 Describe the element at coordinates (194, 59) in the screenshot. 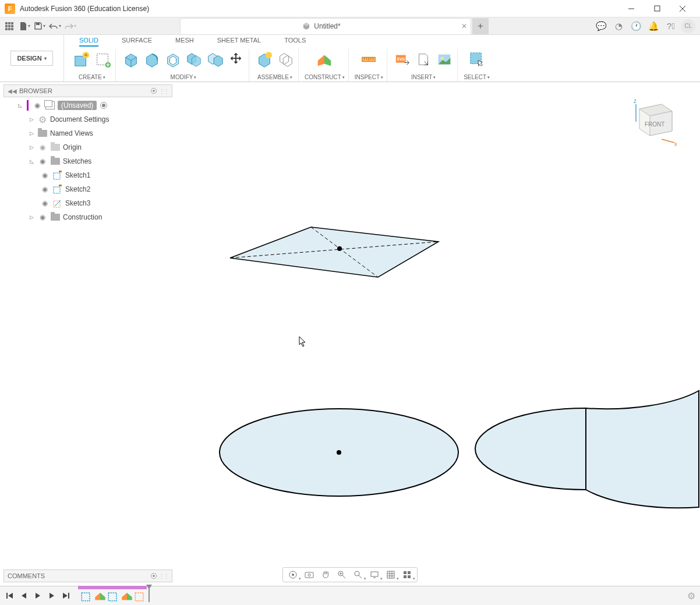

I see `combine-icon` at that location.